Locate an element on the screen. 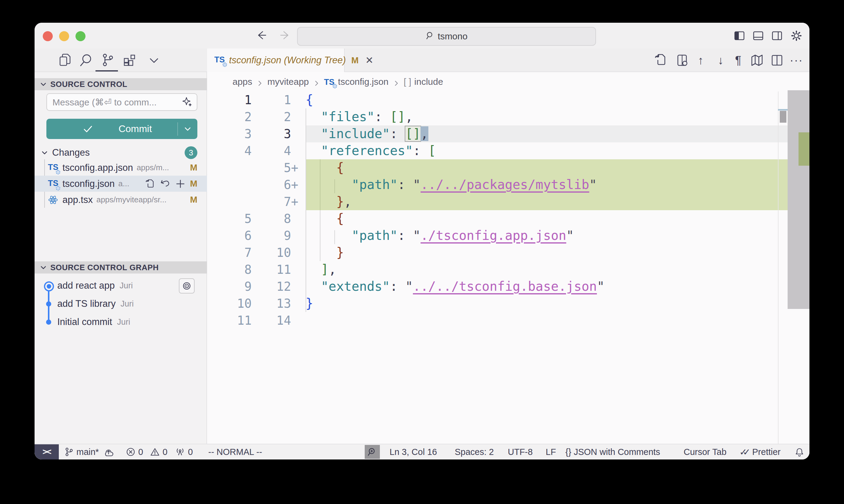 This screenshot has width=844, height=504. formatter-indicator: ✓✓ Prettier is located at coordinates (760, 452).